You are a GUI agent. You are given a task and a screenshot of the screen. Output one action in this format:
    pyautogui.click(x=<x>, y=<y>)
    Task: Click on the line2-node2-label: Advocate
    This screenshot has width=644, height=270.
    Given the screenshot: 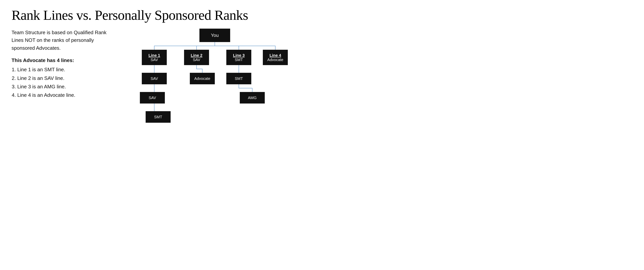 What is the action you would take?
    pyautogui.click(x=202, y=79)
    